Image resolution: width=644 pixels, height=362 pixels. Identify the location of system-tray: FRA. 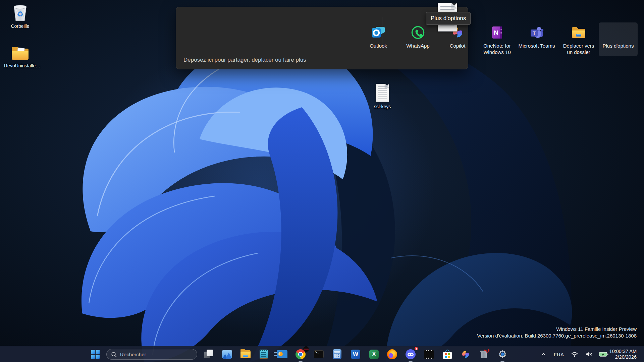
(574, 354).